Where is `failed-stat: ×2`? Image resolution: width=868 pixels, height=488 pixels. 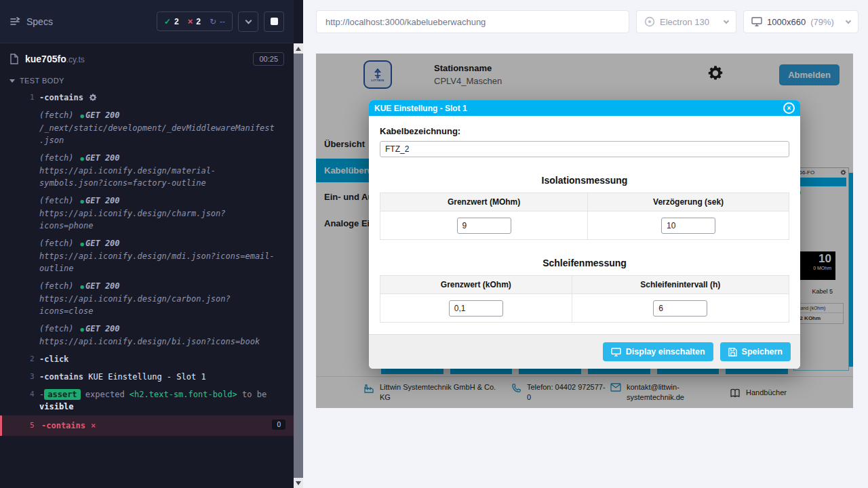
failed-stat: ×2 is located at coordinates (194, 22).